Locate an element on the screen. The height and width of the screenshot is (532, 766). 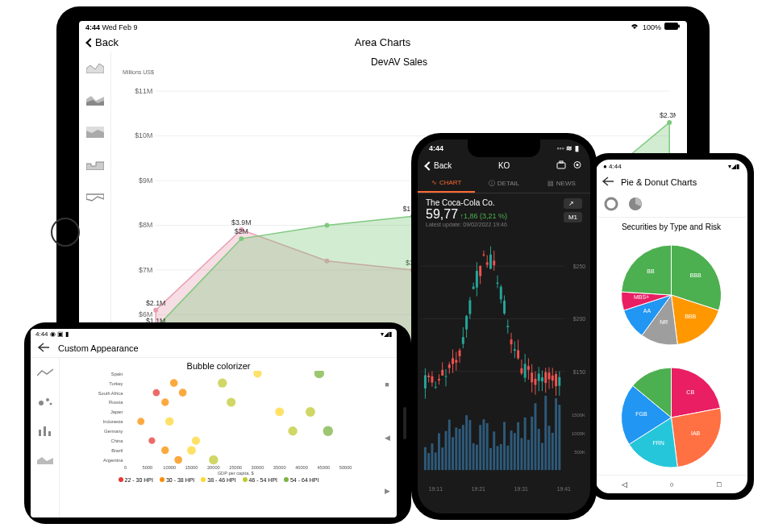
stop-icon: ■ is located at coordinates (387, 384).